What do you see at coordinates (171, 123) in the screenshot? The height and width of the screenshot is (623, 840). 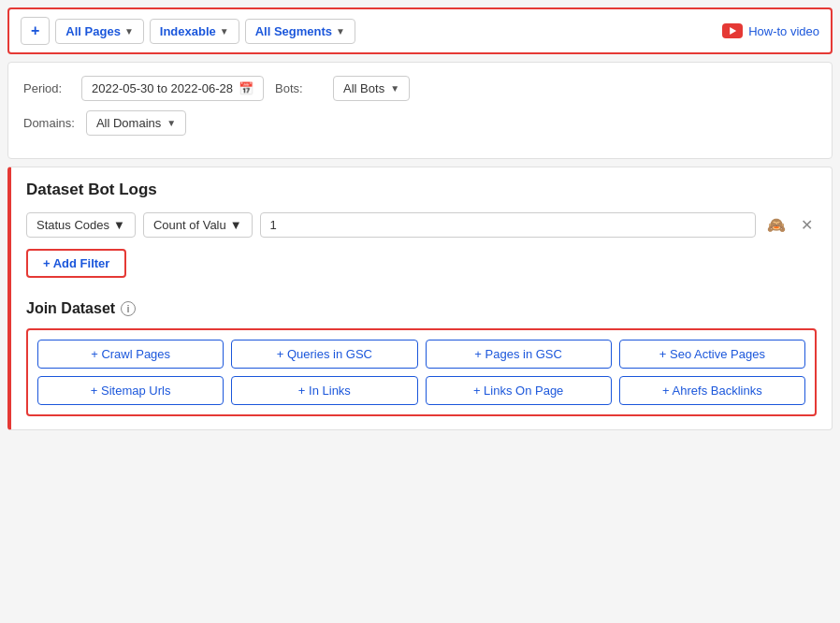 I see `domains-caret-icon: ▼` at bounding box center [171, 123].